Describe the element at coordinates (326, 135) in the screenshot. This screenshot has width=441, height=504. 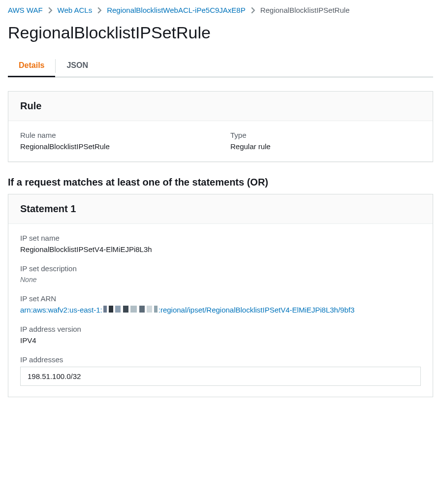
I see `rule-type-label: Type` at that location.